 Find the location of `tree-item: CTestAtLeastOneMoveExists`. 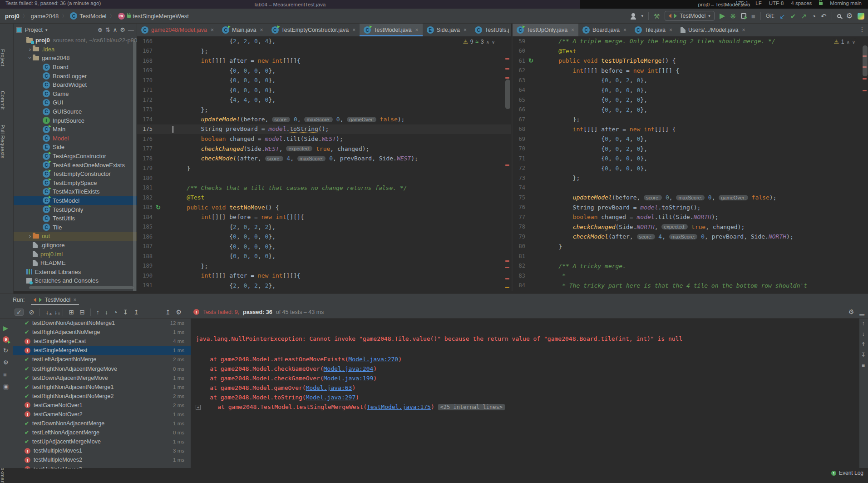

tree-item: CTestAtLeastOneMoveExists is located at coordinates (75, 165).